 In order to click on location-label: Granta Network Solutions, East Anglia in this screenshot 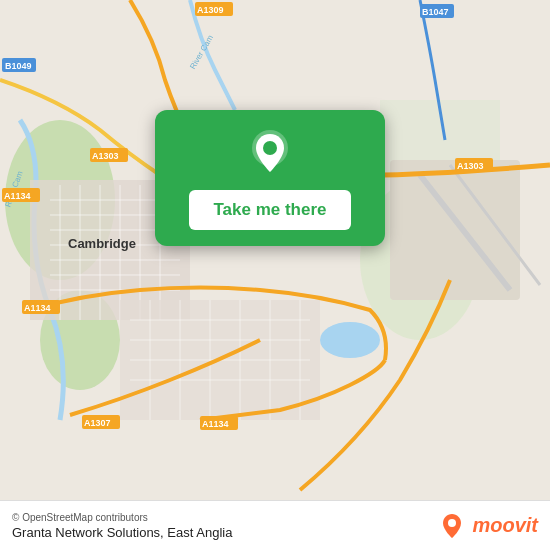, I will do `click(122, 532)`.